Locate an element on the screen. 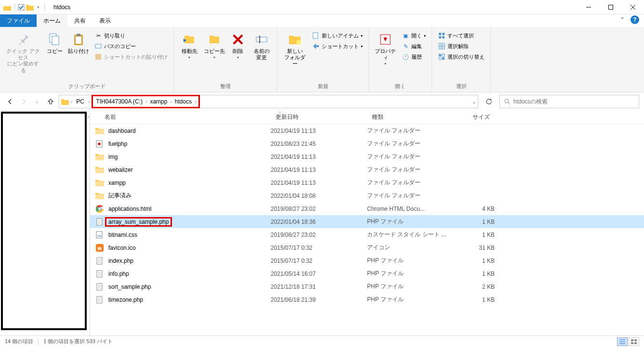 This screenshot has width=644, height=347. new-item-button: 新しいアイテム ▾ is located at coordinates (337, 36).